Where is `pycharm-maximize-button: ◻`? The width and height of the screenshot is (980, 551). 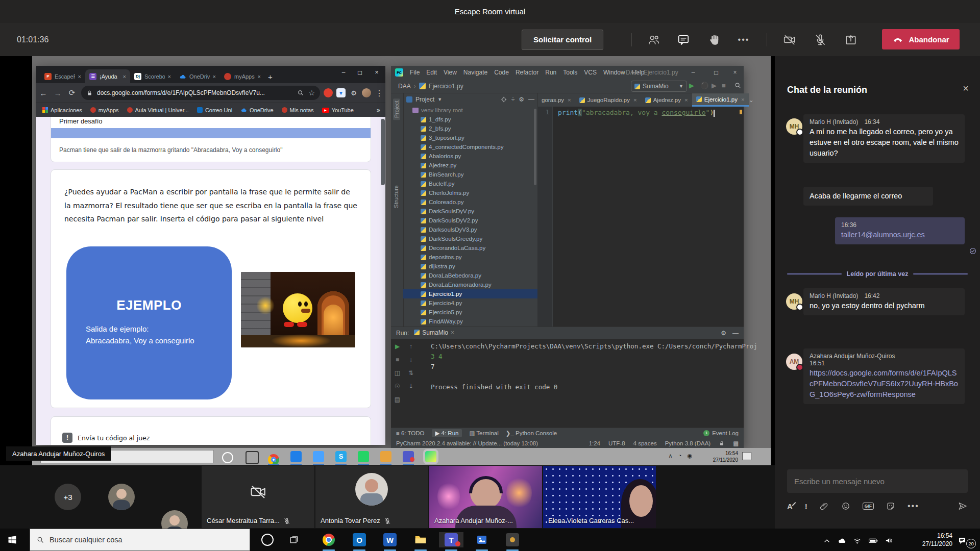 pycharm-maximize-button: ◻ is located at coordinates (716, 72).